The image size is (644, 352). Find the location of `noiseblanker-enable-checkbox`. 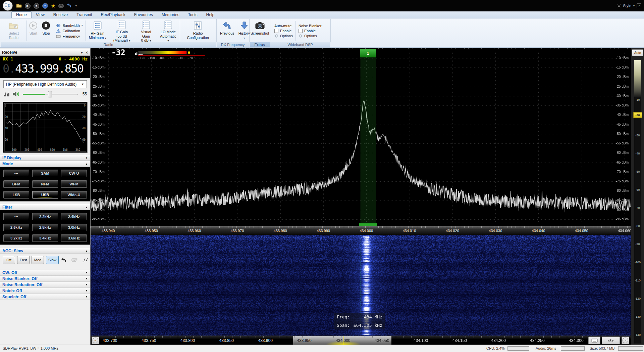

noiseblanker-enable-checkbox is located at coordinates (301, 31).